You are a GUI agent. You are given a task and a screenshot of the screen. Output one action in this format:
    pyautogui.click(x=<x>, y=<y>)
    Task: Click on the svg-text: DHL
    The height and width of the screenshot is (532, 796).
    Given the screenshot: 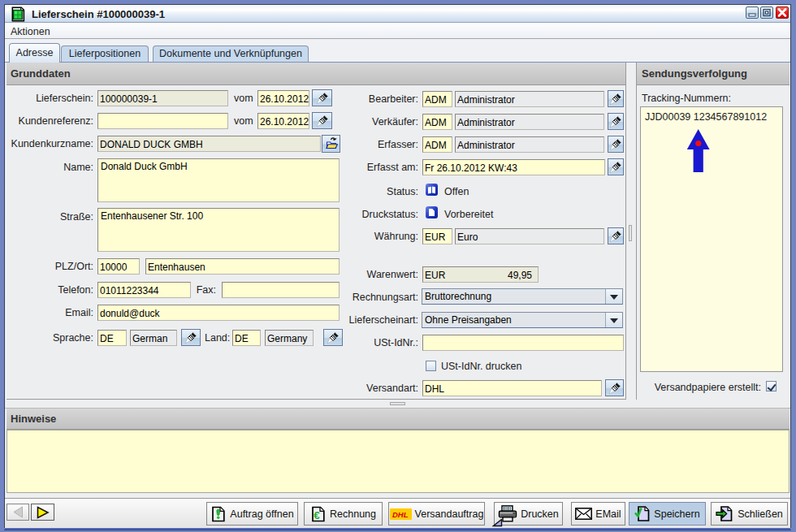 What is the action you would take?
    pyautogui.click(x=400, y=513)
    